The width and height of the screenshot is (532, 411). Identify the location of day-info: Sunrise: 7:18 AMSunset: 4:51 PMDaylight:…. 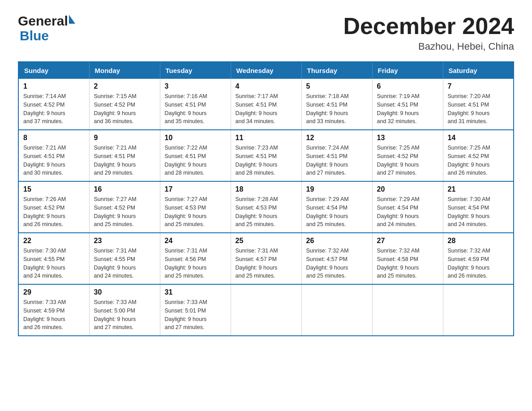
(337, 109).